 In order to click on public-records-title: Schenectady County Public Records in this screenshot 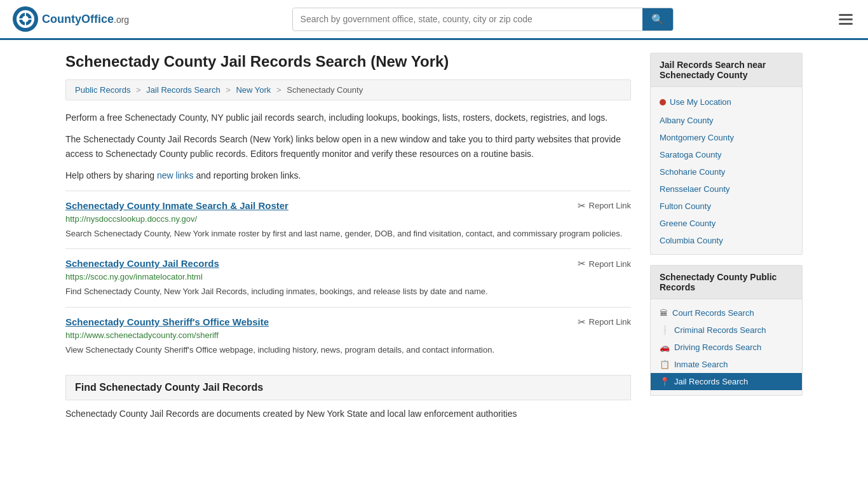, I will do `click(726, 282)`.